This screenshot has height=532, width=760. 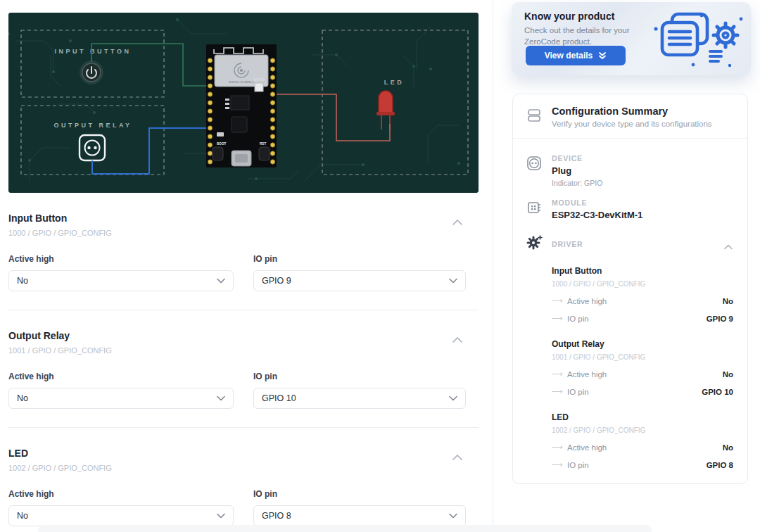 What do you see at coordinates (631, 39) in the screenshot?
I see `know-your-product-card: Know your product Check out the details …` at bounding box center [631, 39].